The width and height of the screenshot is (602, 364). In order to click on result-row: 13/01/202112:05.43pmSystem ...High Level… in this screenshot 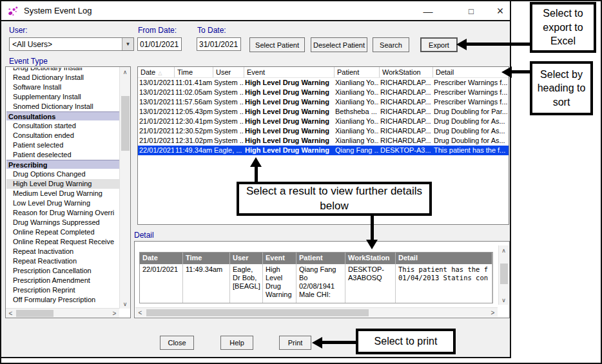, I will do `click(324, 112)`.